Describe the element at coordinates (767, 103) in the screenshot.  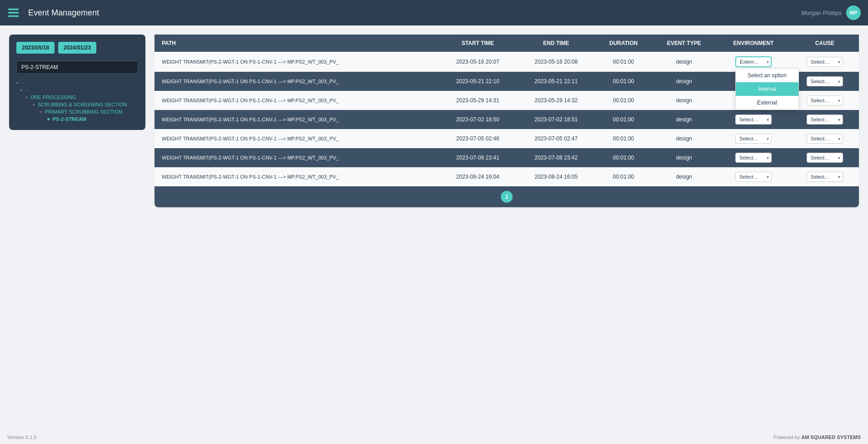
I see `dropdown-item-external: External` at that location.